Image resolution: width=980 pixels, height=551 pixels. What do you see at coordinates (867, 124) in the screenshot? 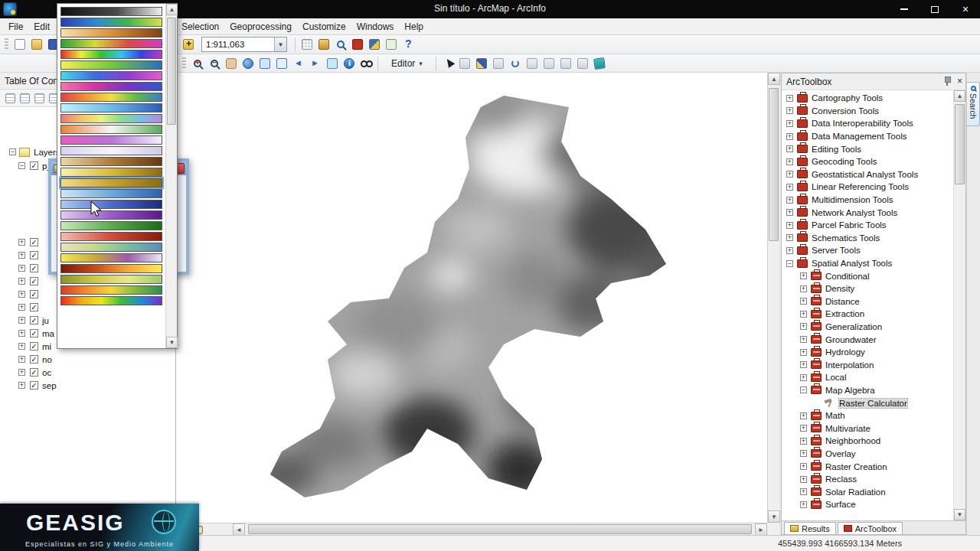
I see `toolbox-icon: Data Interoperability Tools` at bounding box center [867, 124].